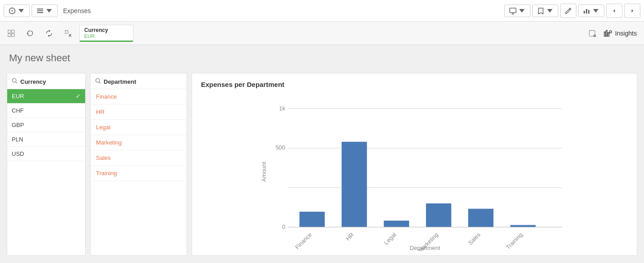 The height and width of the screenshot is (263, 644). What do you see at coordinates (11, 33) in the screenshot?
I see `zoom-select-btn` at bounding box center [11, 33].